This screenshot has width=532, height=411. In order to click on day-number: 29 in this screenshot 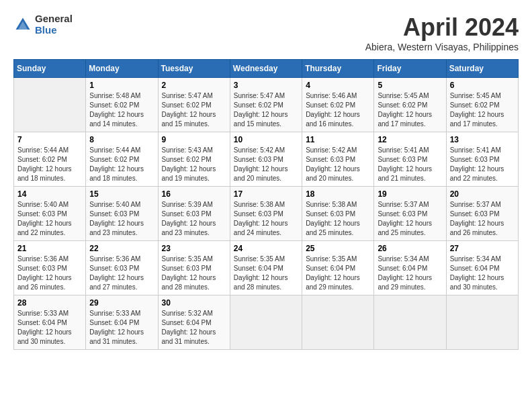, I will do `click(122, 303)`.